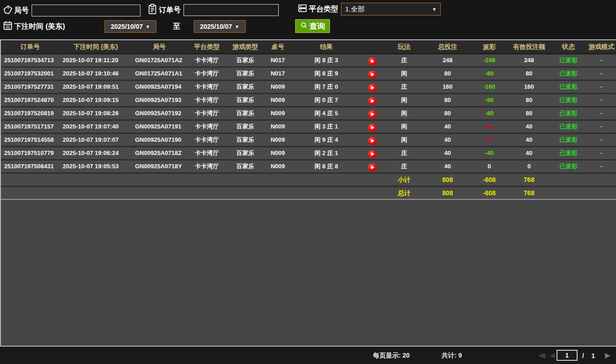 The width and height of the screenshot is (616, 364). I want to click on order-no-label: 订单号, so click(170, 10).